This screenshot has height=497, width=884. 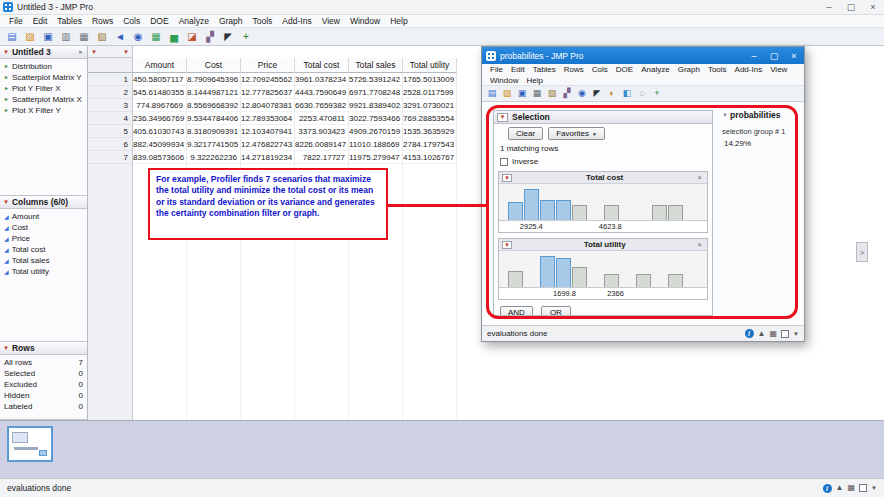 I want to click on clear-button: Clear, so click(x=526, y=134).